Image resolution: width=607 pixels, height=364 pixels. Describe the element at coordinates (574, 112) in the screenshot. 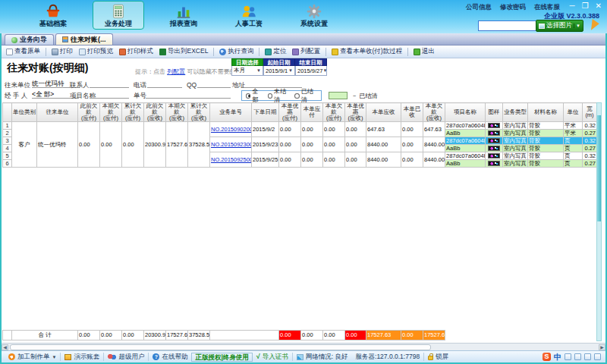

I see `column-header: 单位` at that location.